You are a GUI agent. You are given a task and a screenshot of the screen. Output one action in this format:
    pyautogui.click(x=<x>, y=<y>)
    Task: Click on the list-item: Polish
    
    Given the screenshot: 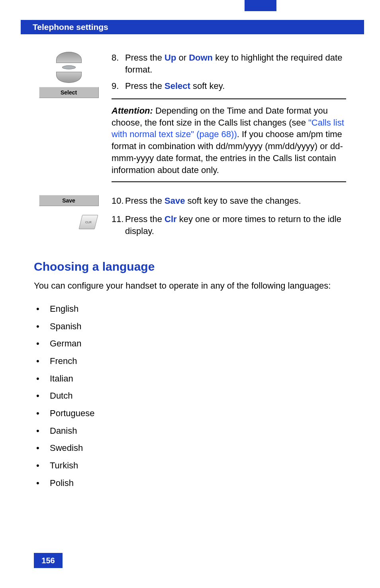 What is the action you would take?
    pyautogui.click(x=191, y=483)
    